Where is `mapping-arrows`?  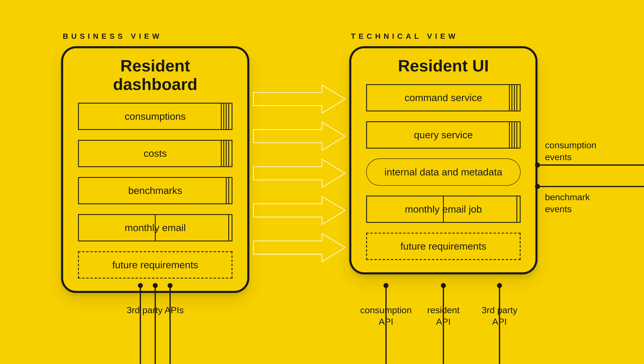 mapping-arrows is located at coordinates (299, 173).